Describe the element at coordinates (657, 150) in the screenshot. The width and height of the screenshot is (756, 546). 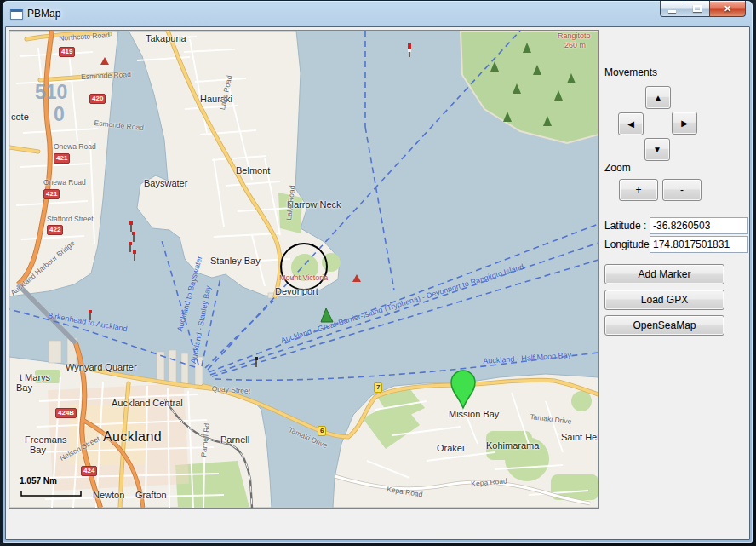
I see `down-arrow-icon: ▼` at that location.